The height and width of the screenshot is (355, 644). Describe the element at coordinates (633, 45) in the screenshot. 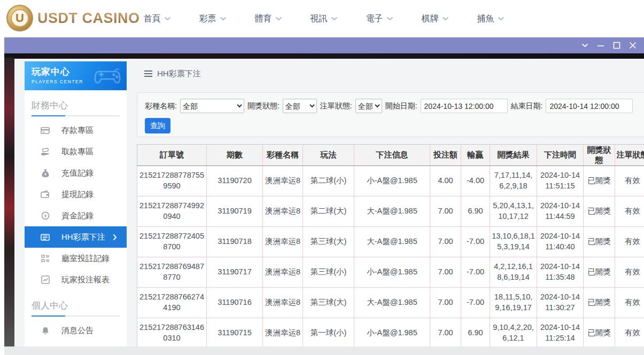

I see `close-icon` at that location.